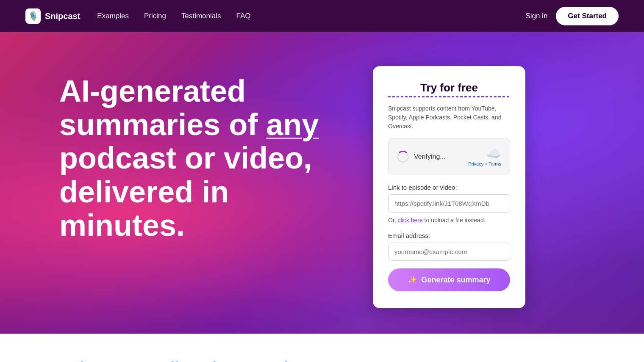 The height and width of the screenshot is (362, 644). What do you see at coordinates (572, 16) in the screenshot?
I see `nav-right: Sign in Get Started` at bounding box center [572, 16].